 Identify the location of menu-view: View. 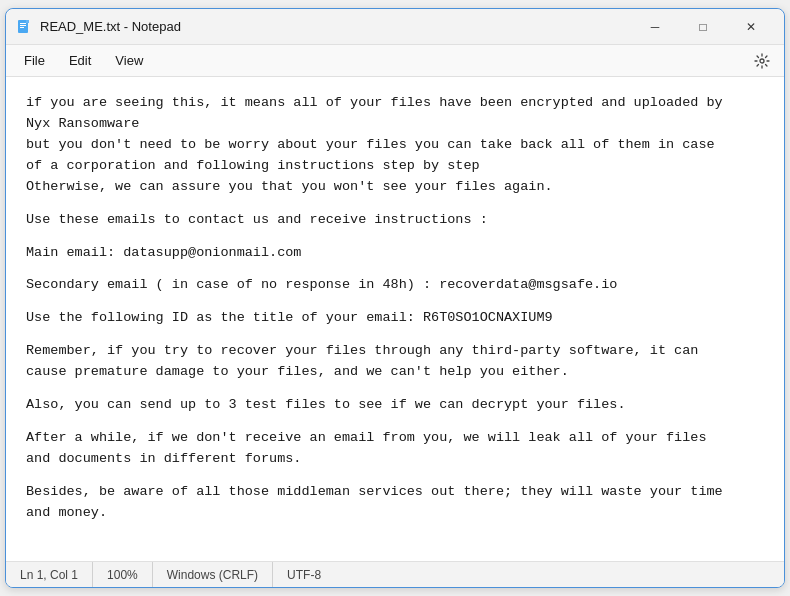
(129, 60).